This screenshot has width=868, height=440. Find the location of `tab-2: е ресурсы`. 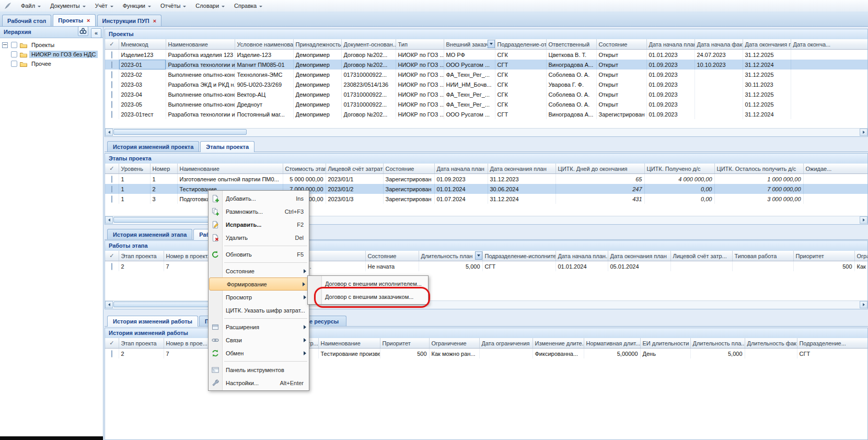

tab-2: е ресурсы is located at coordinates (325, 321).